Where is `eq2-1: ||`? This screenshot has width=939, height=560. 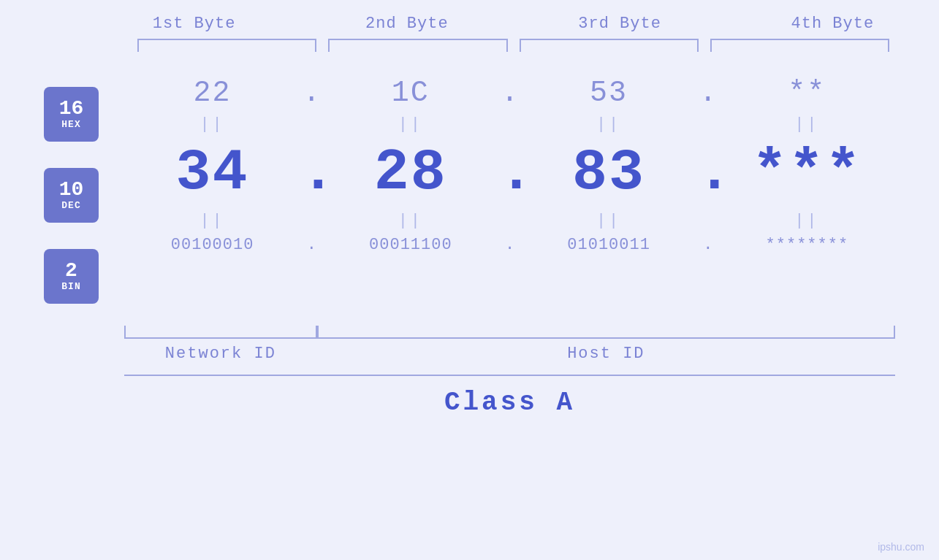 eq2-1: || is located at coordinates (212, 220).